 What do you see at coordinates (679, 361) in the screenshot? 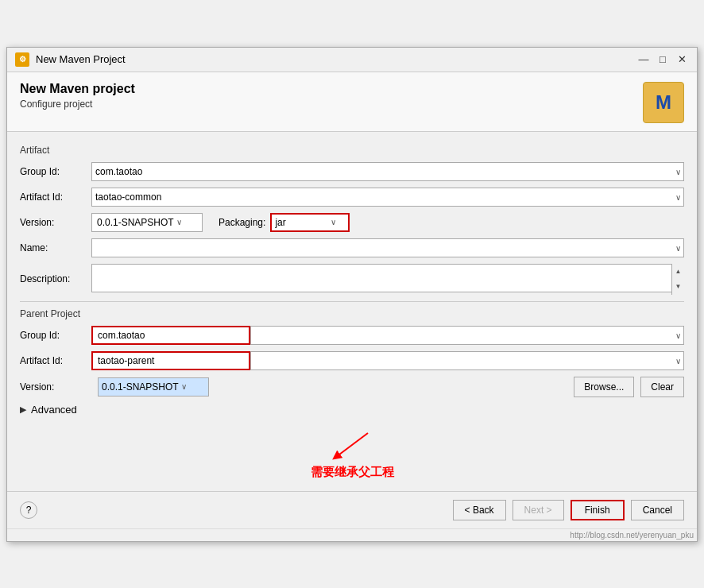
I see `parent-artifact-arrow-icon: ∨` at bounding box center [679, 361].